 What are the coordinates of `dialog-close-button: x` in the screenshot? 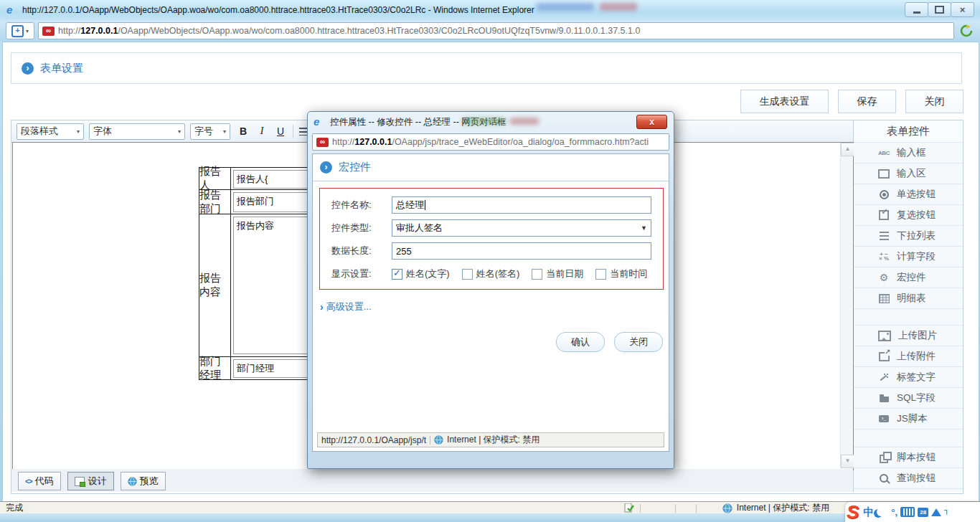 It's located at (651, 122).